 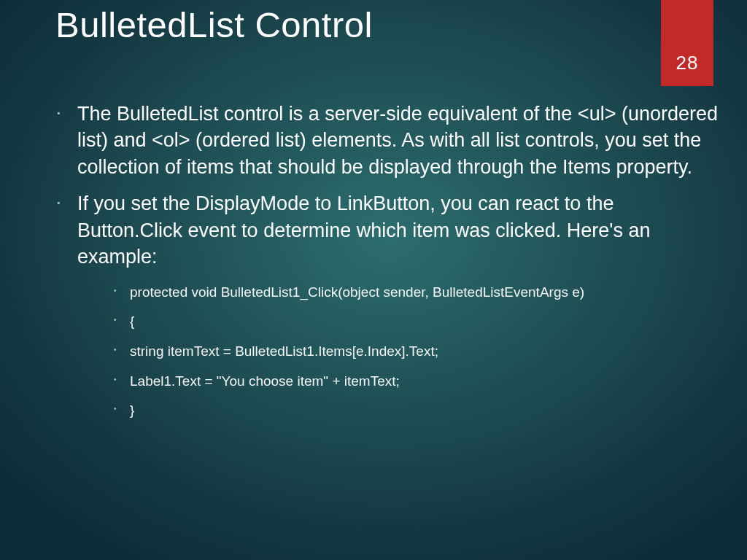 What do you see at coordinates (416, 351) in the screenshot?
I see `code-line: string itemText = BulletedList1.Items[e.…` at bounding box center [416, 351].